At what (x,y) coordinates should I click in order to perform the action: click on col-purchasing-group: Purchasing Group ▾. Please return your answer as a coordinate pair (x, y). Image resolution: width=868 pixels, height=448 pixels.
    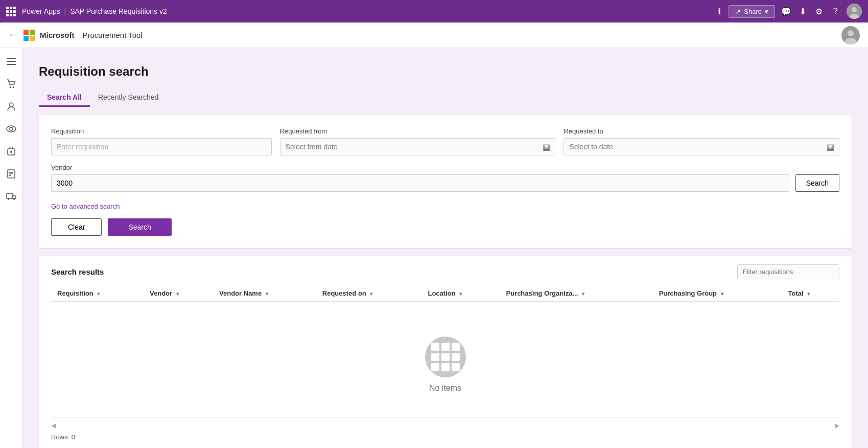
    Looking at the image, I should click on (717, 294).